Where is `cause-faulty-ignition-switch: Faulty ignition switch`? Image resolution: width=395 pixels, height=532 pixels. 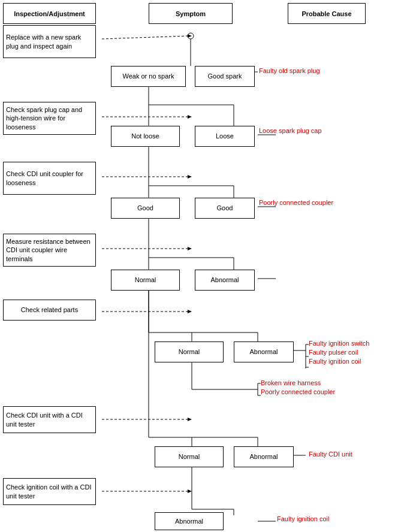
cause-faulty-ignition-switch: Faulty ignition switch is located at coordinates (339, 343).